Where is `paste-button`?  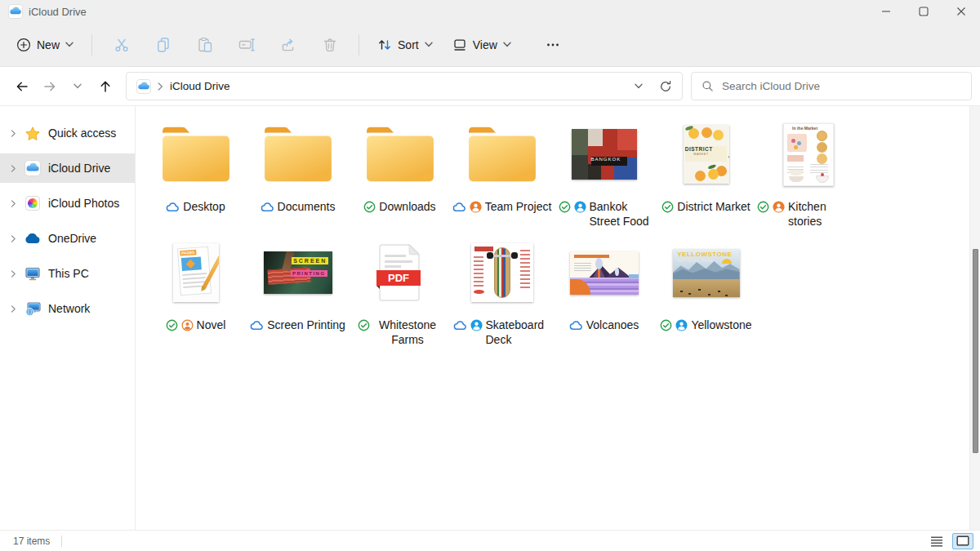 paste-button is located at coordinates (204, 45).